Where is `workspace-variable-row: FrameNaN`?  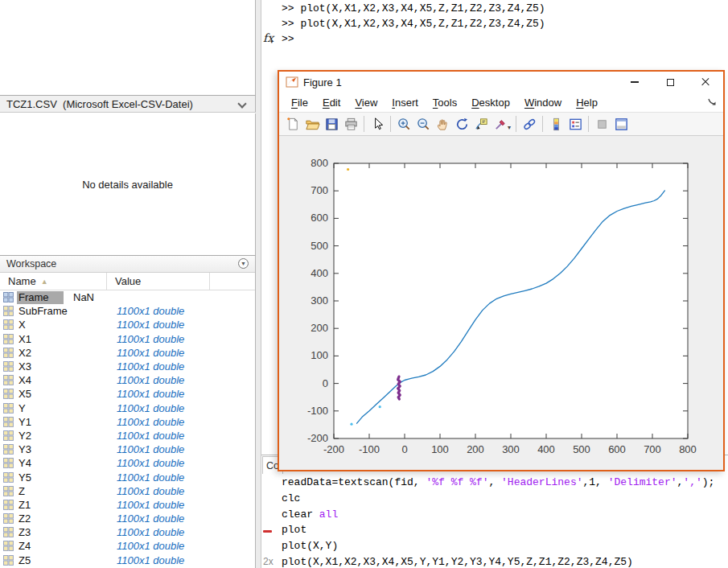
workspace-variable-row: FrameNaN is located at coordinates (127, 298).